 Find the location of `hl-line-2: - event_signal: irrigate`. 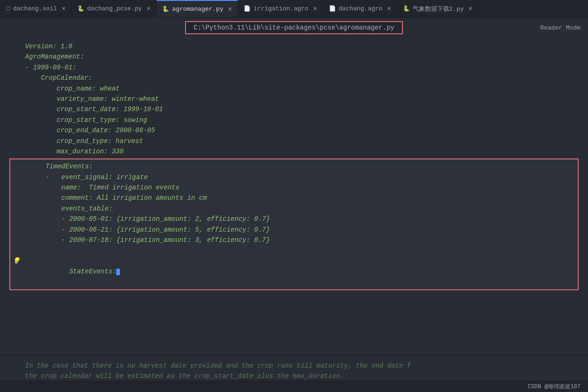

hl-line-2: - event_signal: irrigate is located at coordinates (294, 177).